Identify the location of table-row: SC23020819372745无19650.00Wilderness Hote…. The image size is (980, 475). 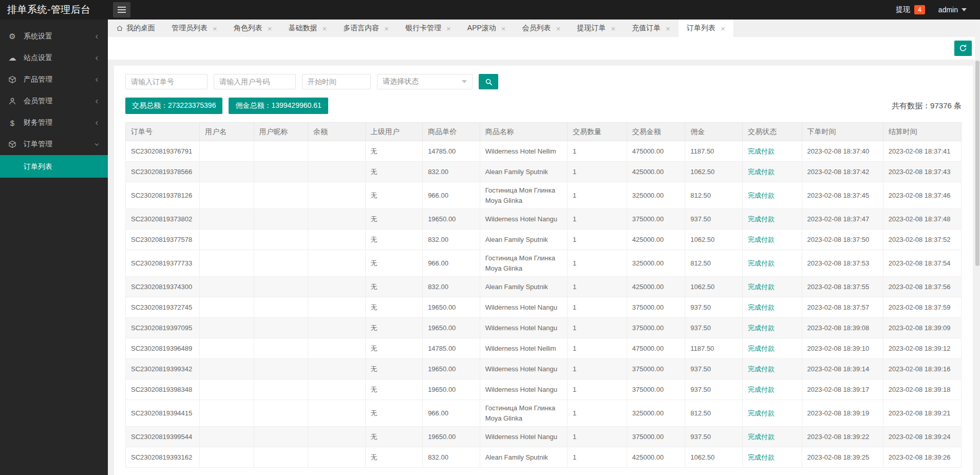
(543, 308).